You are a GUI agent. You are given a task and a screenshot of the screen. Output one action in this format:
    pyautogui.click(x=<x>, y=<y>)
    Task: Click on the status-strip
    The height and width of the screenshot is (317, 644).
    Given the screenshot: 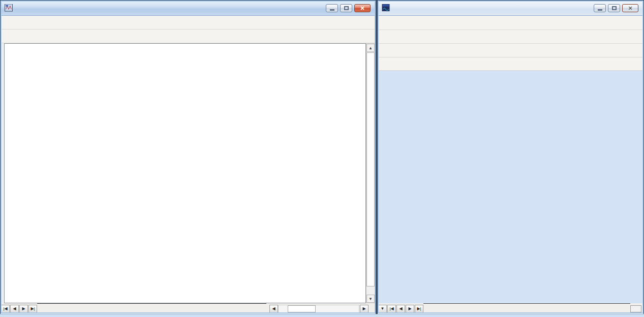 What is the action you would take?
    pyautogui.click(x=322, y=315)
    